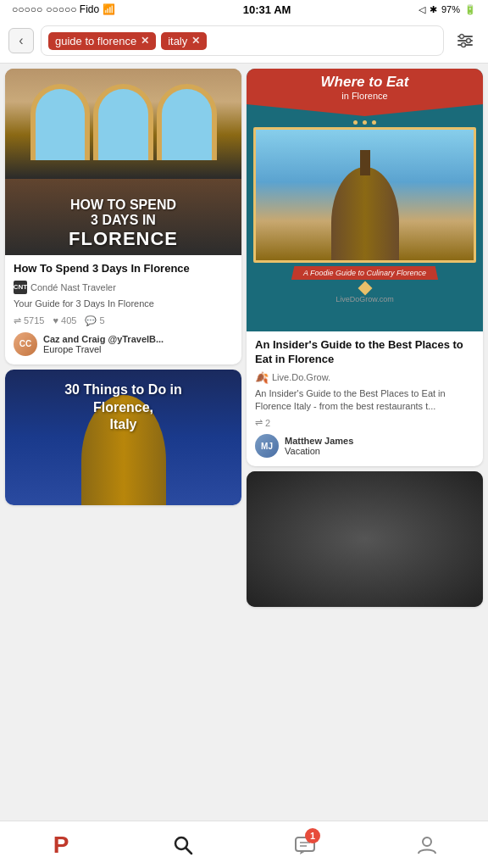  Describe the element at coordinates (364, 82) in the screenshot. I see `wte-banner-title: Where to Eat` at that location.